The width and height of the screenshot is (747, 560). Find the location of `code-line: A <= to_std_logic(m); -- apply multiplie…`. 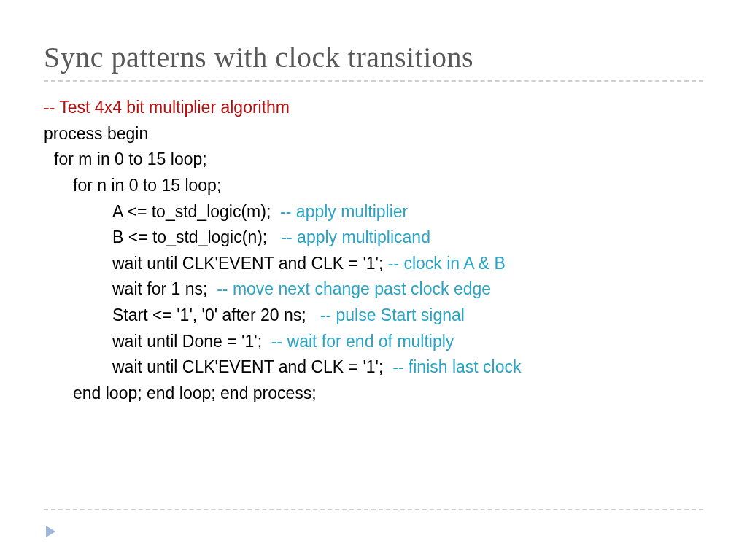

code-line: A <= to_std_logic(m); -- apply multiplie… is located at coordinates (408, 212).